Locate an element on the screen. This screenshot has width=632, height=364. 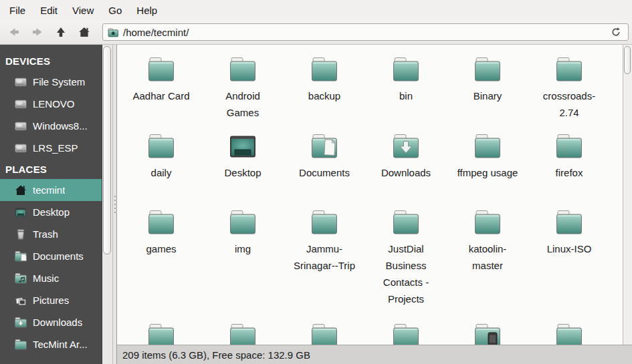
file-item-android-games: Android Games is located at coordinates (243, 92).